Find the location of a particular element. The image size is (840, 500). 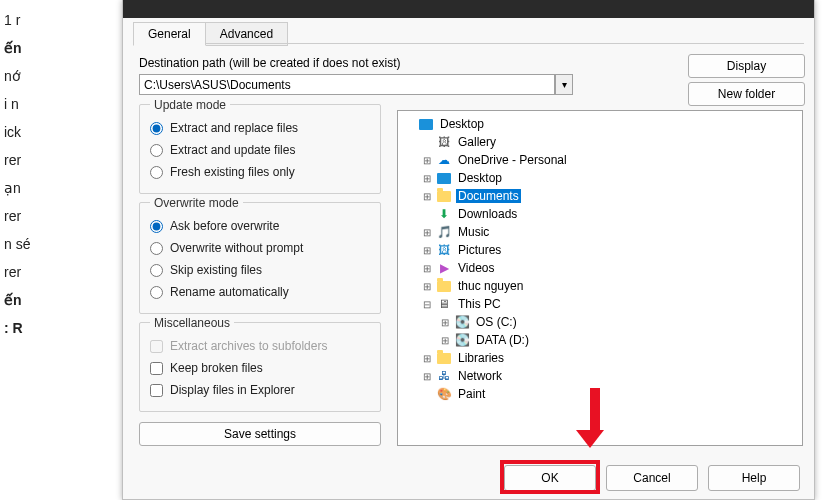

tree-libraries: ⊞Libraries is located at coordinates (600, 358).